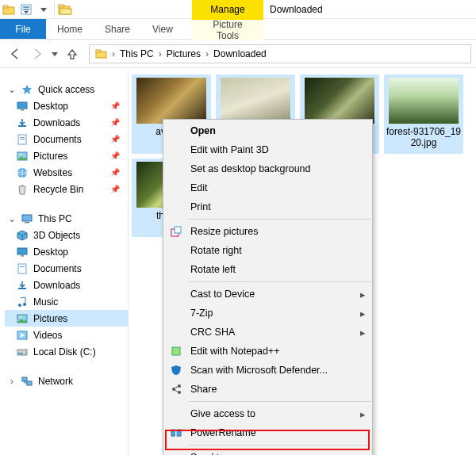 The height and width of the screenshot is (455, 476). I want to click on nav-network: › Network, so click(67, 380).